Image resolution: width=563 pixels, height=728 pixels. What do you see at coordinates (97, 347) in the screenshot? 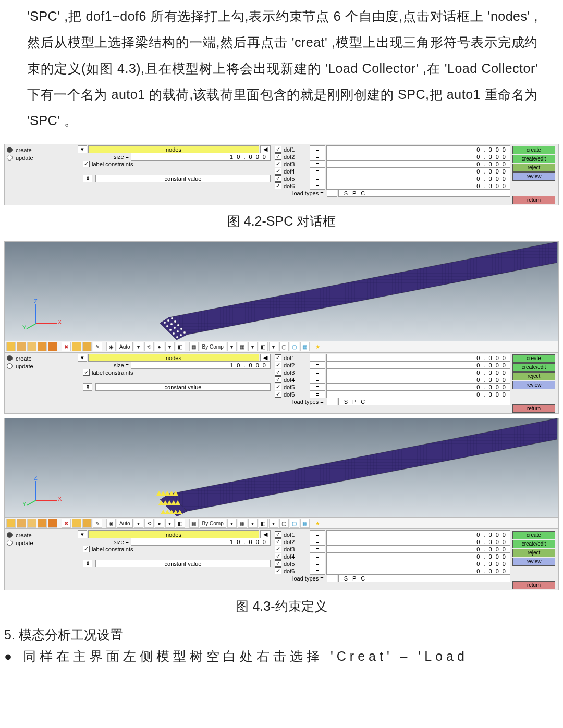
I see `tb-icon: ✎` at bounding box center [97, 347].